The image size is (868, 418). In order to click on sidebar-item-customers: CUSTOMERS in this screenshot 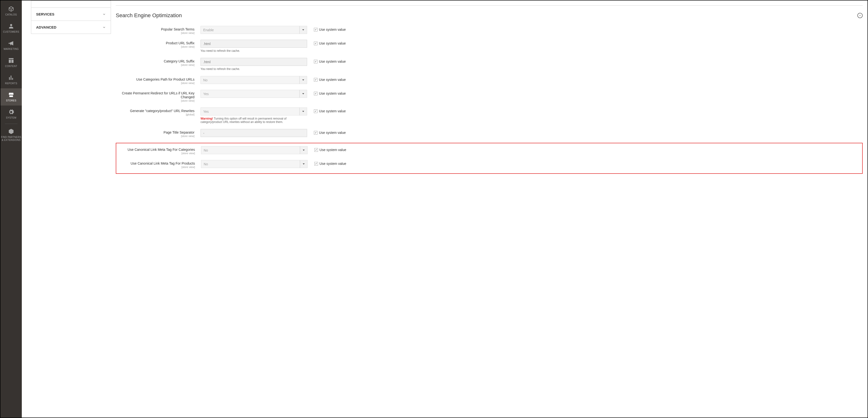, I will do `click(11, 28)`.